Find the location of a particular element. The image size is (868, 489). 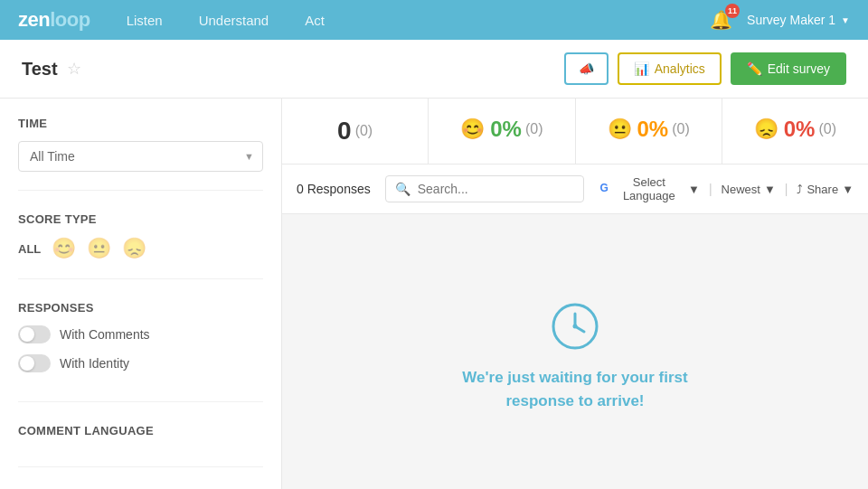

responses-section: Responses With Comments With Identity is located at coordinates (141, 352).